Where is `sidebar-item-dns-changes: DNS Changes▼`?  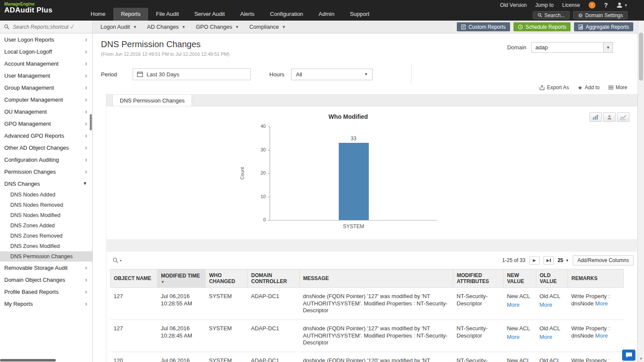
sidebar-item-dns-changes: DNS Changes▼ is located at coordinates (46, 184).